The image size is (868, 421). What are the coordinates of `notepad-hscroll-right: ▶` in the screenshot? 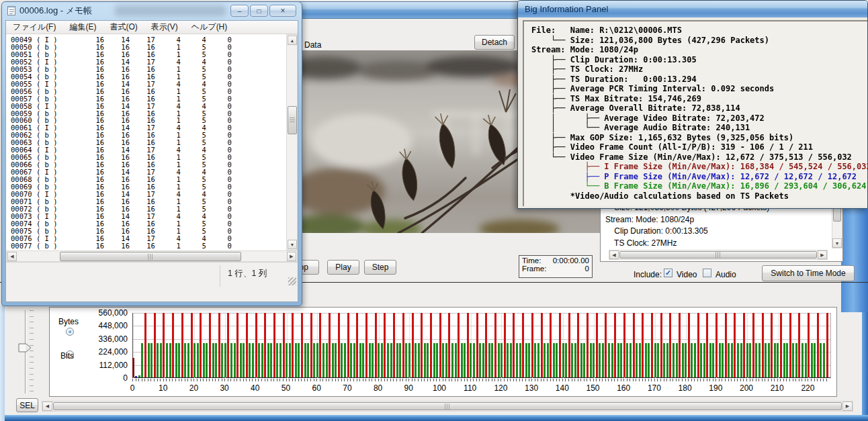 It's located at (292, 256).